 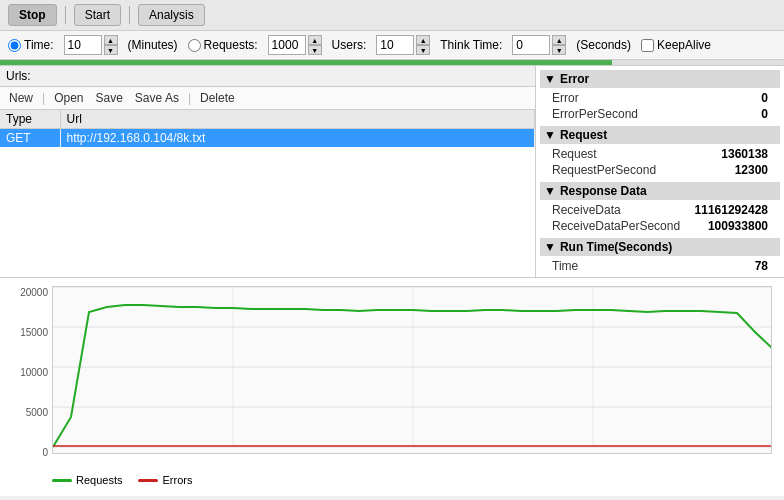 I want to click on urls-delete-button: Delete, so click(x=218, y=98).